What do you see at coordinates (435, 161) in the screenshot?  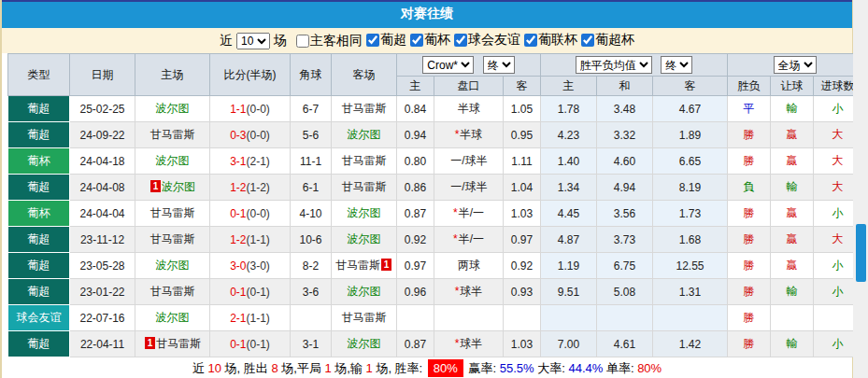 I see `table-row: 葡杯 24-04-18 波尔图 3-1(2-1) 11-1 甘马雷斯 0.80 …` at bounding box center [435, 161].